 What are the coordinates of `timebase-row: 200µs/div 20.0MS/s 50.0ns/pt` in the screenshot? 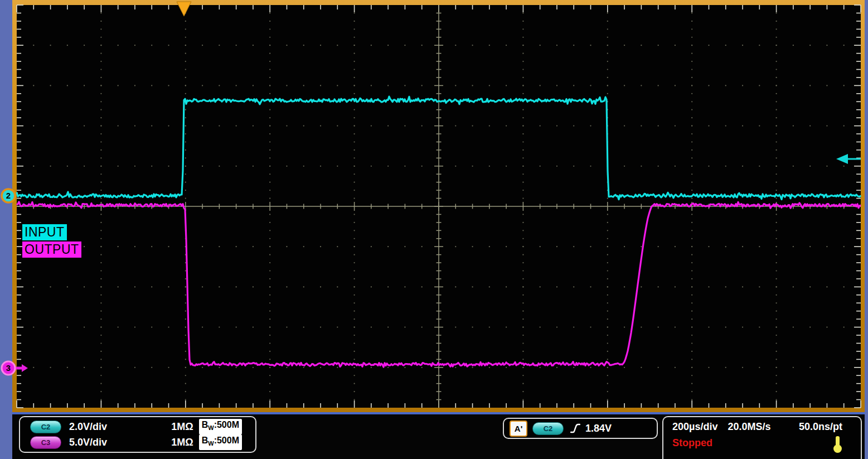 It's located at (762, 427).